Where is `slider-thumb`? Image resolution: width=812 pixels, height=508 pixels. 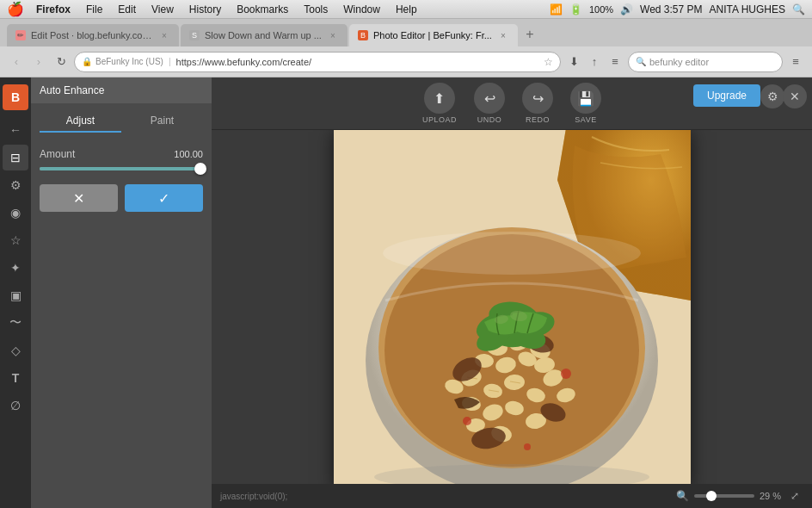
slider-thumb is located at coordinates (200, 169).